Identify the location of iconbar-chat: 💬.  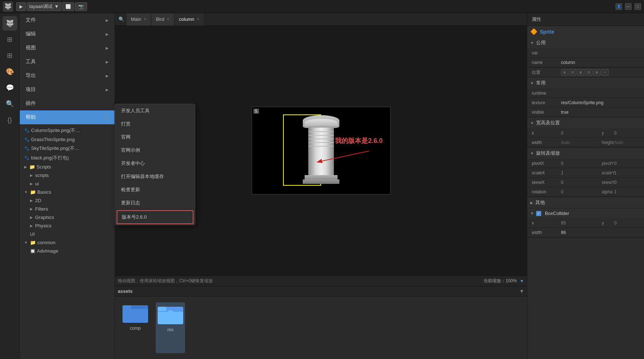
(10, 88).